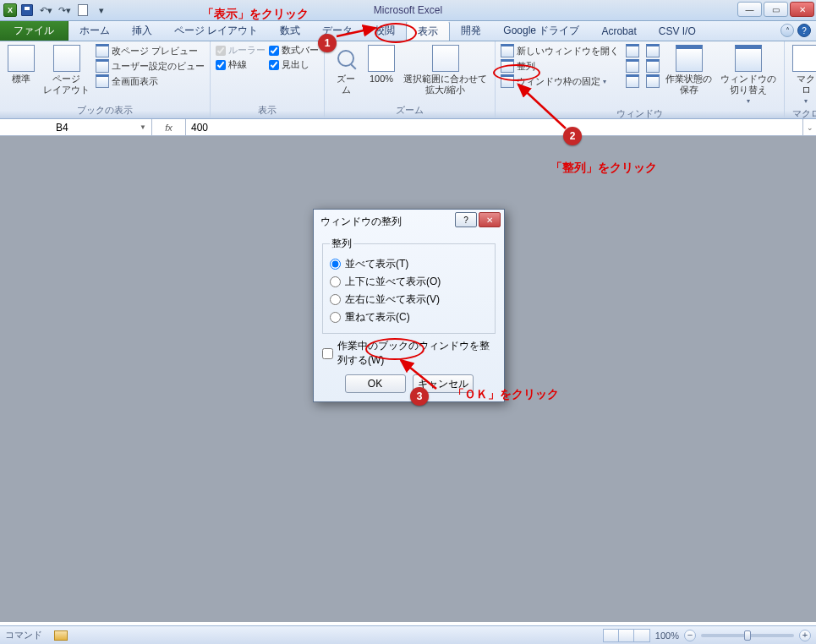 The width and height of the screenshot is (816, 644). What do you see at coordinates (255, 14) in the screenshot?
I see `annotation-1-text: 「表示」をクリック` at bounding box center [255, 14].